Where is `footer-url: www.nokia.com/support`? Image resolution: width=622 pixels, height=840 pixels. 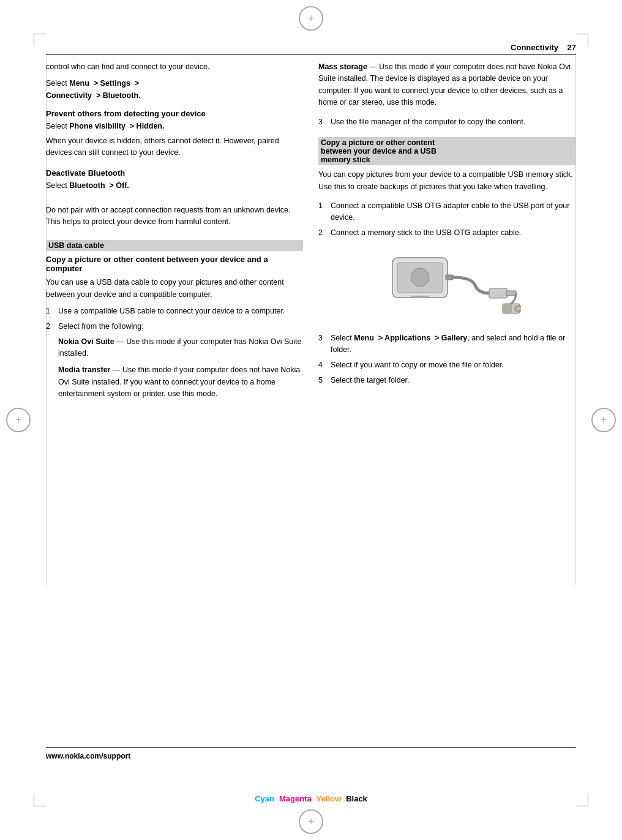 footer-url: www.nokia.com/support is located at coordinates (88, 756).